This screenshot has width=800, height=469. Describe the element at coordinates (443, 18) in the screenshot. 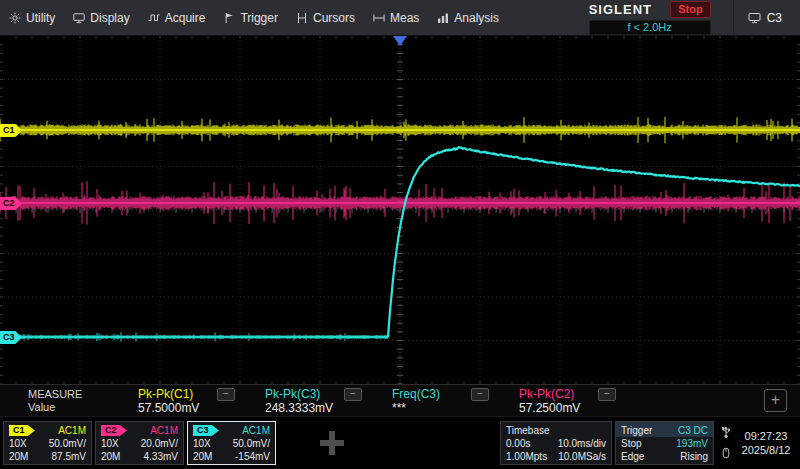

I see `analysis-icon` at that location.